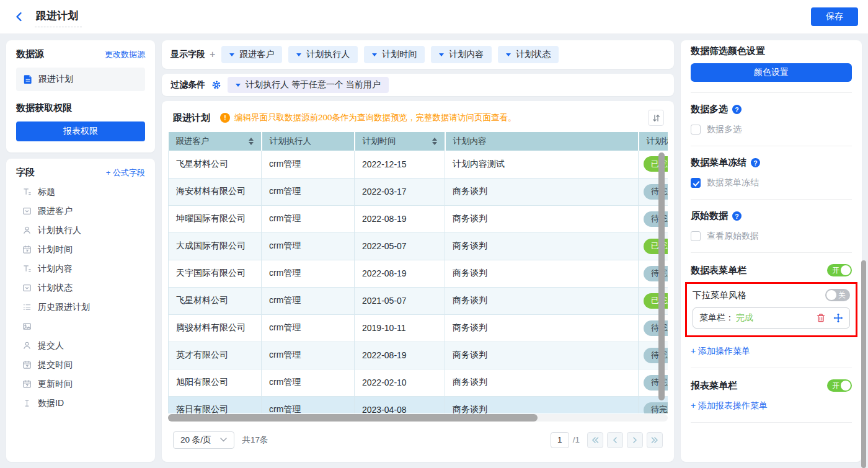 The height and width of the screenshot is (468, 868). What do you see at coordinates (418, 418) in the screenshot?
I see `horizontal-scrollbar` at bounding box center [418, 418].